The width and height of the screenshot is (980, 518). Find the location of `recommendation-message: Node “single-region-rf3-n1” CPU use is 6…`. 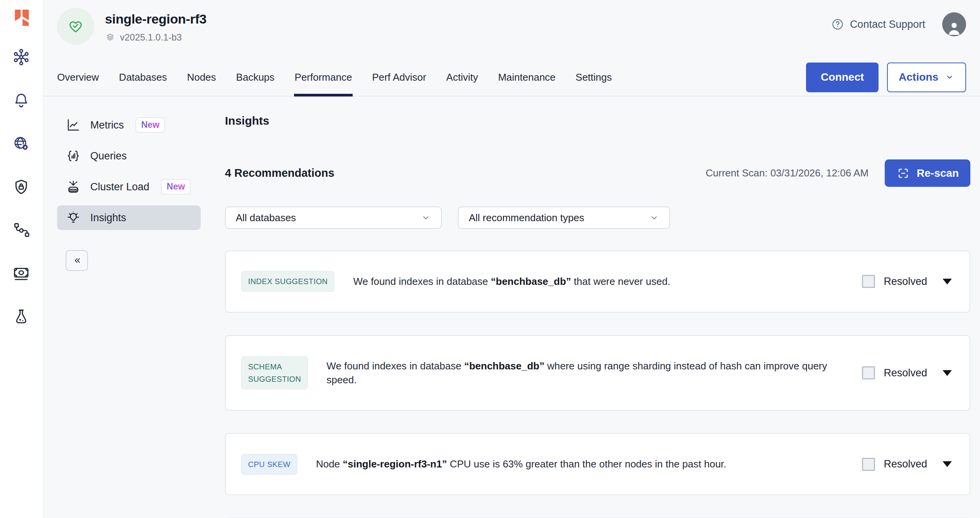

recommendation-message: Node “single-region-rf3-n1” CPU use is 6… is located at coordinates (589, 464).